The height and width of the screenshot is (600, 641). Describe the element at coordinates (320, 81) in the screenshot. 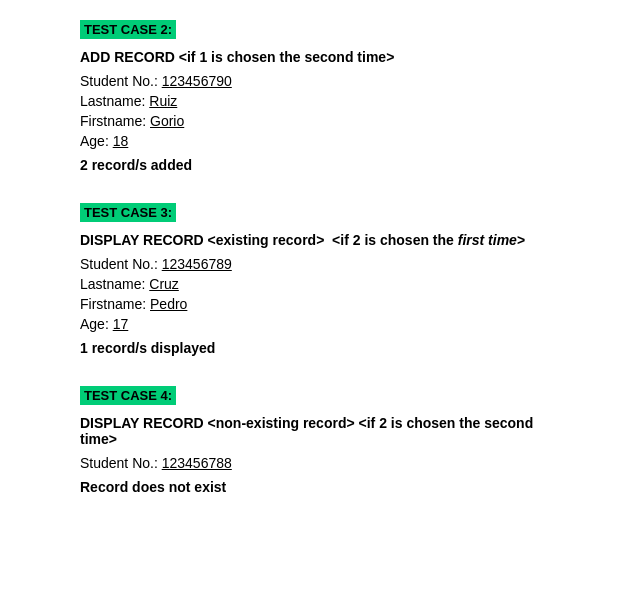

I see `student-no-field-2: Student No.: 123456790` at that location.